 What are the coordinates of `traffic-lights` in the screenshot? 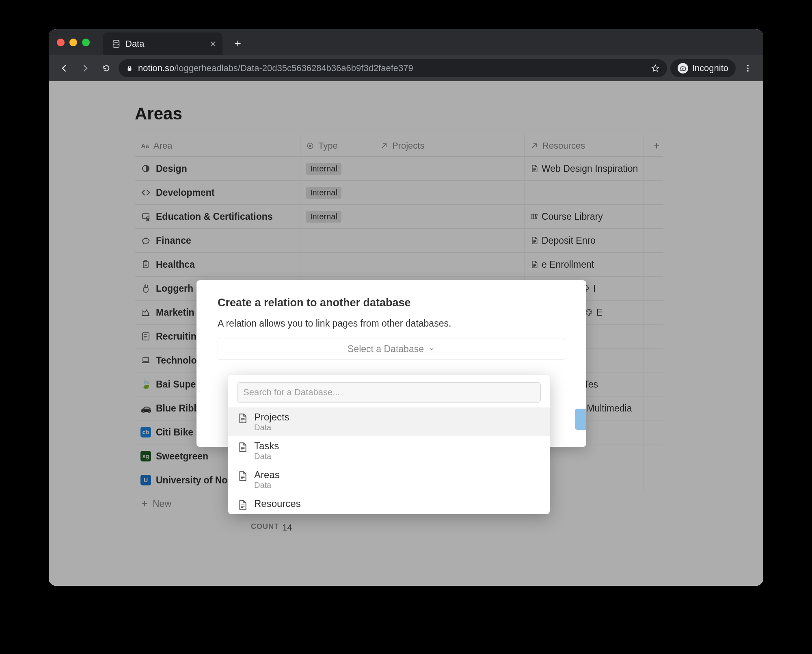 It's located at (73, 42).